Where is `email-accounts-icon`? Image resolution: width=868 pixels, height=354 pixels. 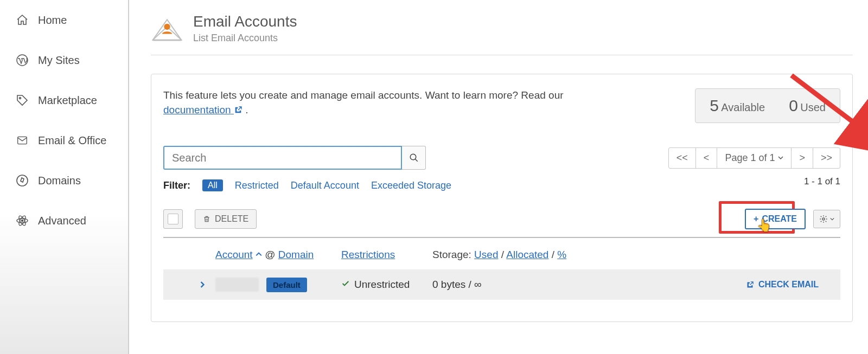 email-accounts-icon is located at coordinates (167, 29).